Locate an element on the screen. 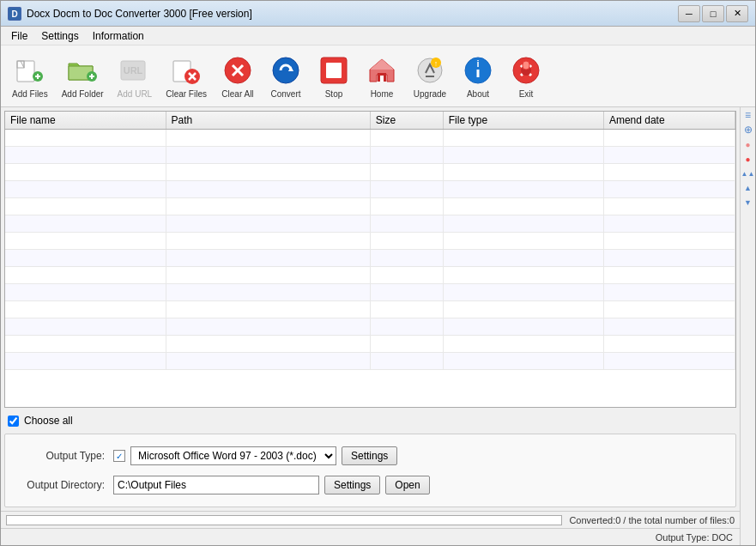  exit-icon is located at coordinates (526, 70).